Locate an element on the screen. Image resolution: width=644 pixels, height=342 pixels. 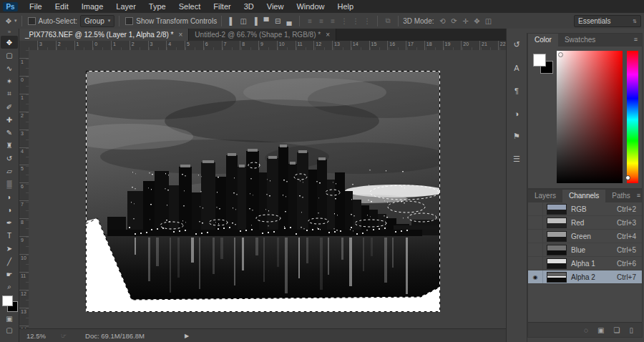
menu-item-select: Select is located at coordinates (190, 6).